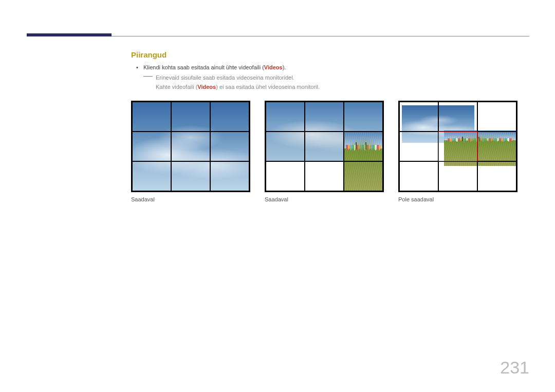 Image resolution: width=555 pixels, height=392 pixels. What do you see at coordinates (330, 67) in the screenshot?
I see `bullet-item: • Kliendi kohta saab esitada ainult ühte…` at bounding box center [330, 67].